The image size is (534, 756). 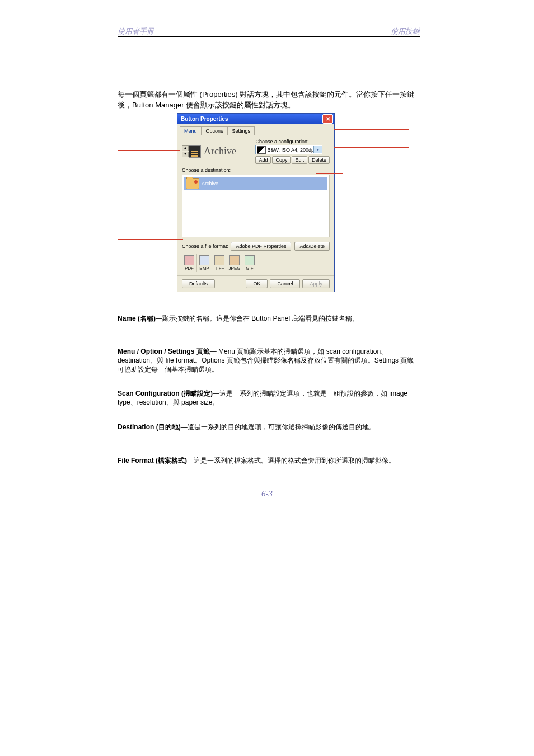 What do you see at coordinates (256, 119) in the screenshot?
I see `dialog-titlebar: Button Properties ✕` at bounding box center [256, 119].